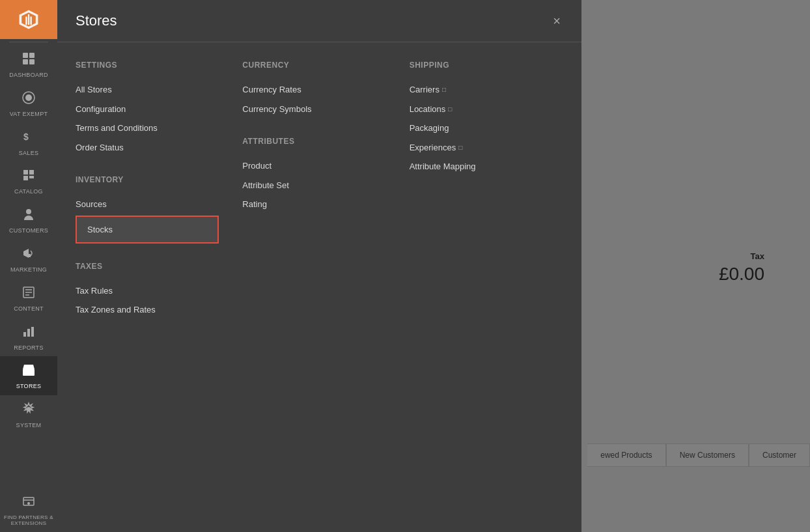 The height and width of the screenshot is (532, 810). What do you see at coordinates (557, 21) in the screenshot?
I see `close-button: ×` at bounding box center [557, 21].